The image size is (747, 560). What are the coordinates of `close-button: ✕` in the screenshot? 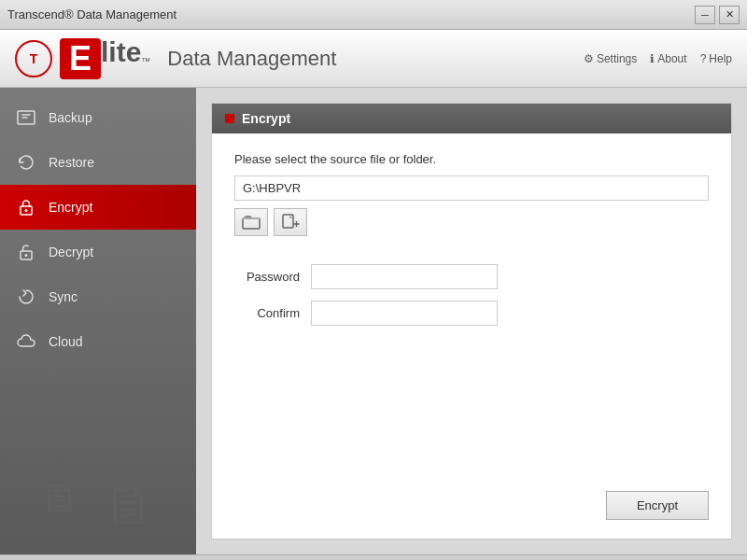 It's located at (729, 15).